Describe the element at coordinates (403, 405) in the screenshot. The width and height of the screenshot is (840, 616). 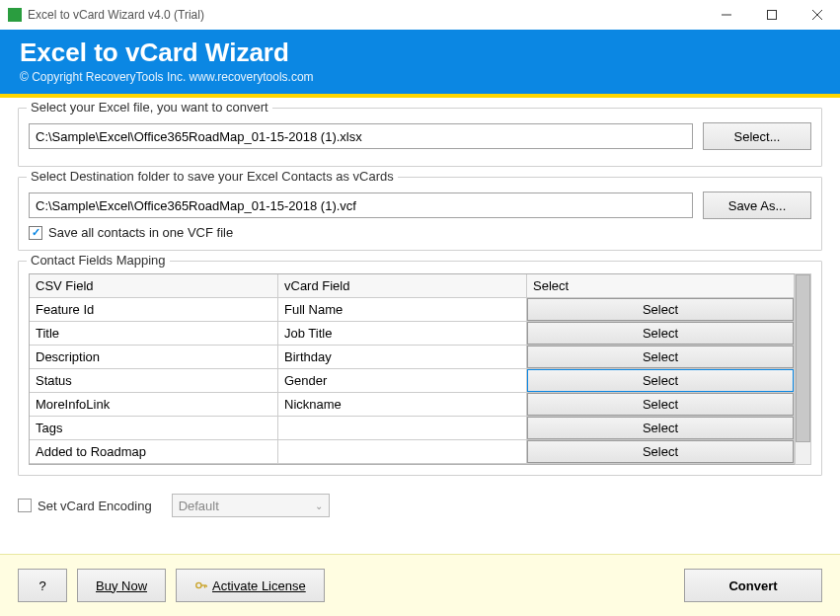
I see `vcard-field-cell: Nickname` at that location.